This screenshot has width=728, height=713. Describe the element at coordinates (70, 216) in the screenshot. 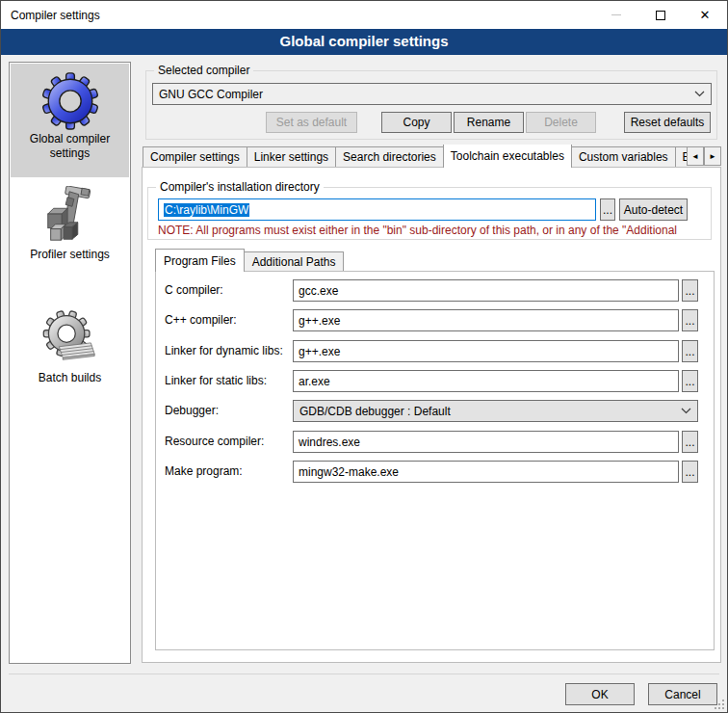

I see `caliper-icon` at that location.